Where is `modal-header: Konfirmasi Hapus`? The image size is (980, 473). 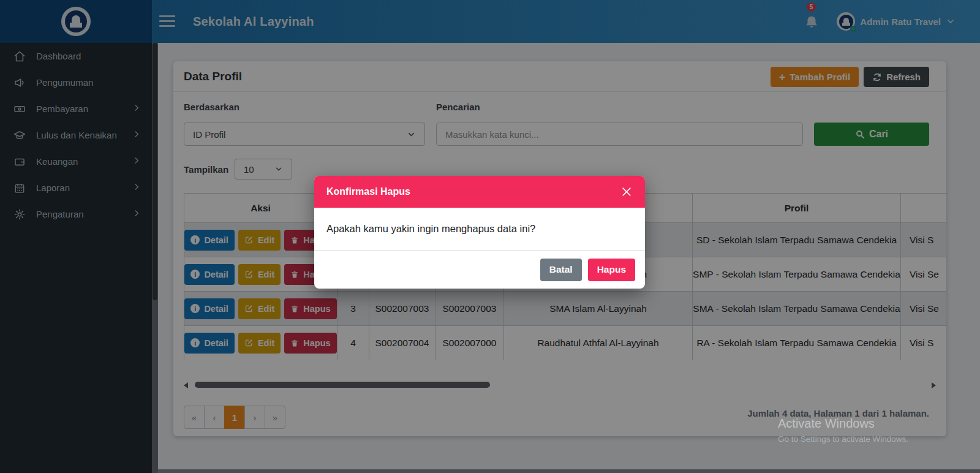
modal-header: Konfirmasi Hapus is located at coordinates (480, 192).